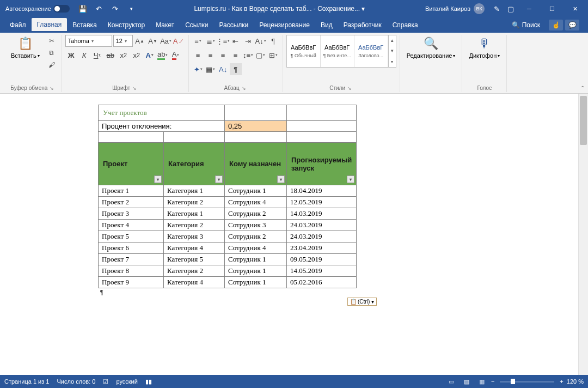 This screenshot has width=588, height=388. What do you see at coordinates (52, 88) in the screenshot?
I see `clipboard-launcher-icon: ↘` at bounding box center [52, 88].